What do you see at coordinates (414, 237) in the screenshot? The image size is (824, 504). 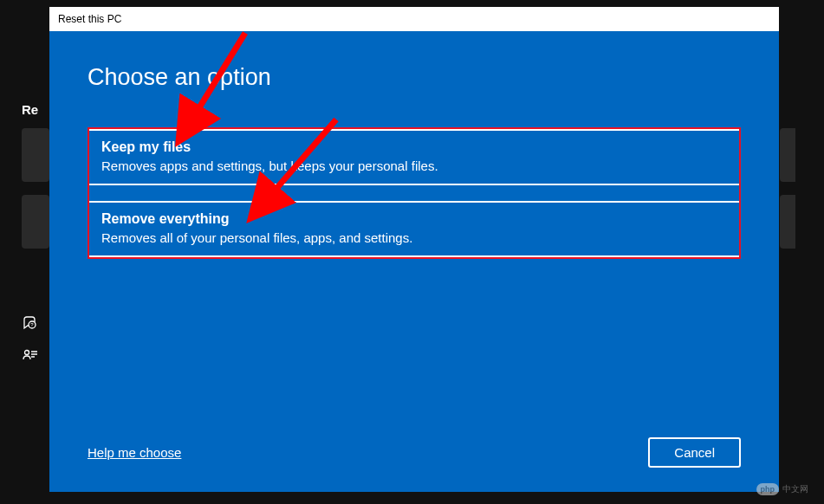 I see `option-description: Removes all of your personal files, apps…` at bounding box center [414, 237].